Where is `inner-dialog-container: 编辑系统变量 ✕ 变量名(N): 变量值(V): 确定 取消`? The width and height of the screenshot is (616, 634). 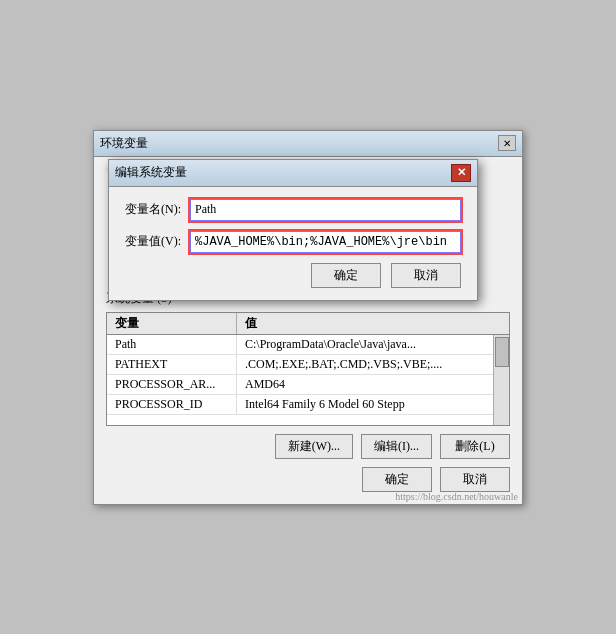 inner-dialog-container: 编辑系统变量 ✕ 变量名(N): 变量值(V): 确定 取消 is located at coordinates (293, 230).